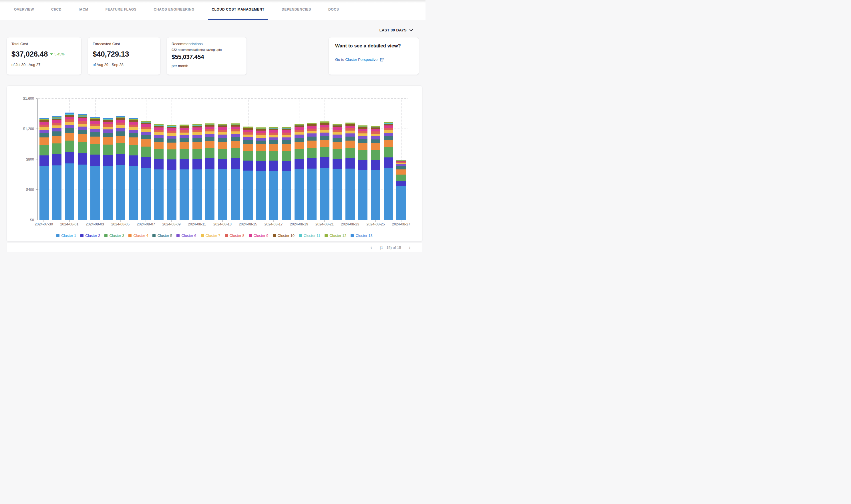  What do you see at coordinates (69, 224) in the screenshot?
I see `x-tick-label: 2024-08-01` at bounding box center [69, 224].